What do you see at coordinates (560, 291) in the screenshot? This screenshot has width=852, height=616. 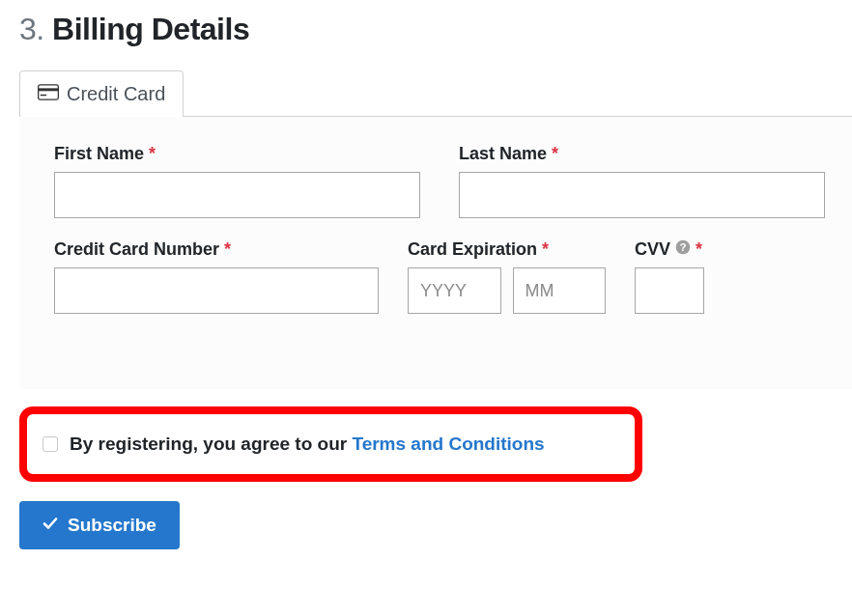 I see `card-exp-month-field` at bounding box center [560, 291].